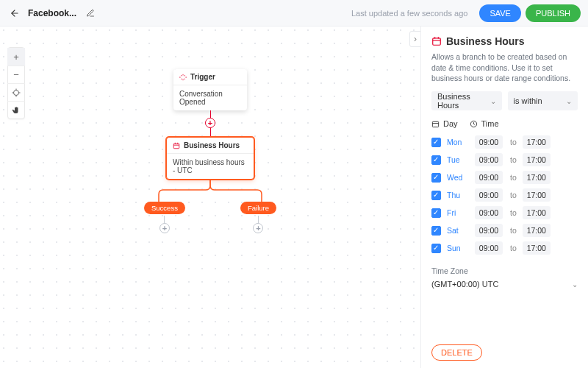 The height and width of the screenshot is (368, 588). What do you see at coordinates (553, 13) in the screenshot?
I see `publish-button: PUBLISH` at bounding box center [553, 13].